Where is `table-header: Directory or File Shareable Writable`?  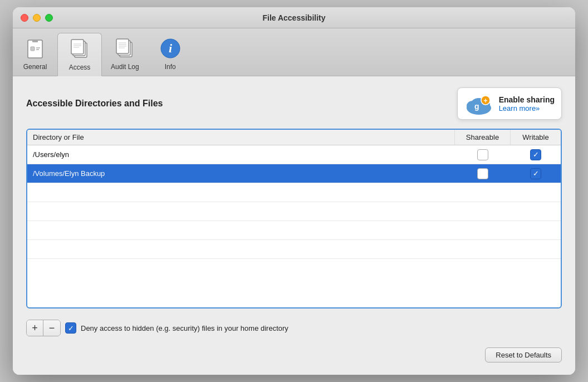
table-header: Directory or File Shareable Writable is located at coordinates (294, 138).